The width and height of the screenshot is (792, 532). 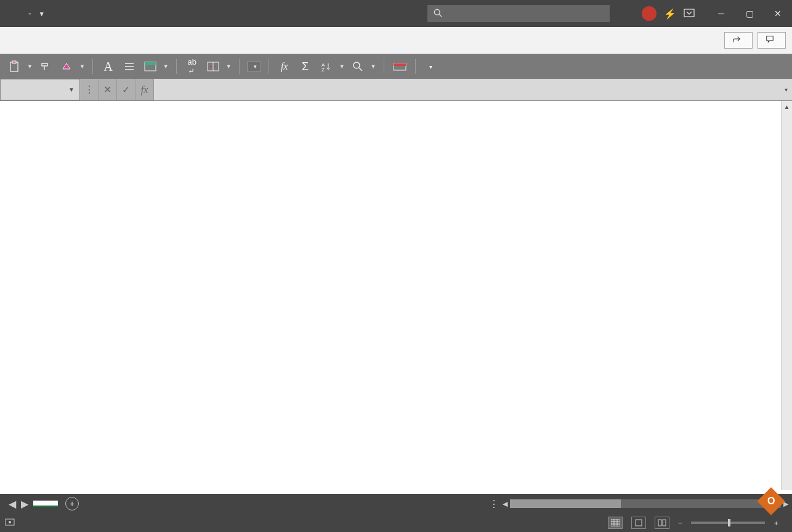 I want to click on sheet-tab-active, so click(x=46, y=504).